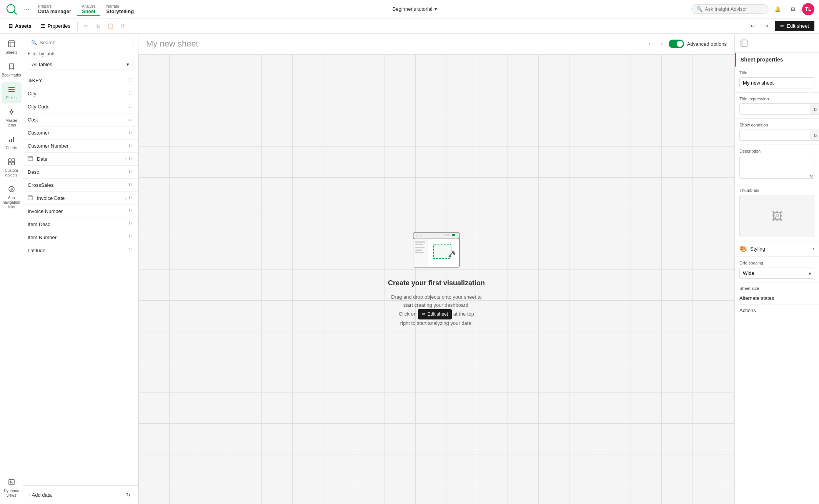 Image resolution: width=819 pixels, height=504 pixels. I want to click on list-item: %KEY, so click(81, 81).